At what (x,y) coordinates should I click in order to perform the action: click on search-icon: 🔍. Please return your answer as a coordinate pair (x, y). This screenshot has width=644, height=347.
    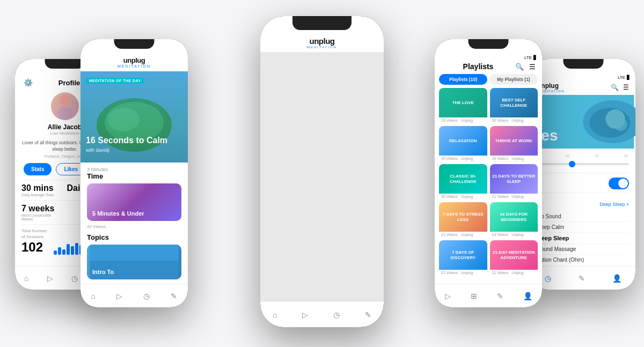
    Looking at the image, I should click on (519, 67).